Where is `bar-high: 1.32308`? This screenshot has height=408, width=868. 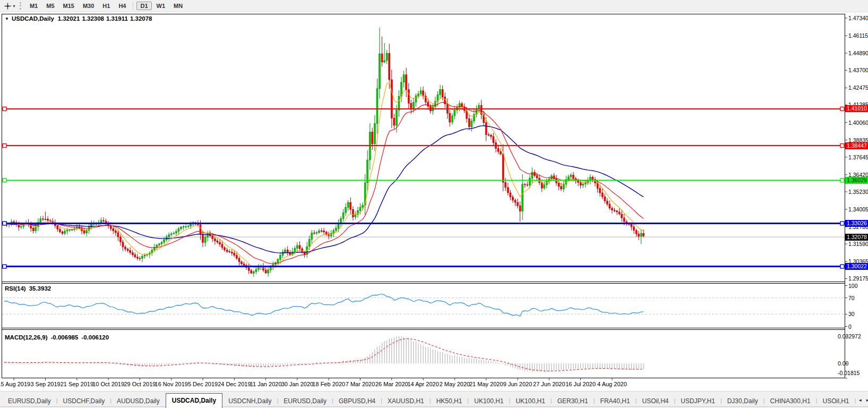 bar-high: 1.32308 is located at coordinates (93, 19).